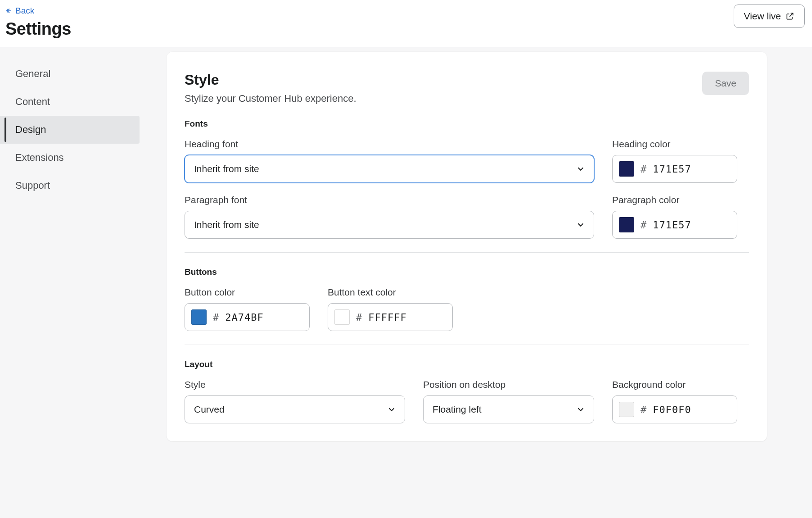 This screenshot has width=812, height=518. What do you see at coordinates (406, 23) in the screenshot?
I see `page-header: Back Settings View live` at bounding box center [406, 23].